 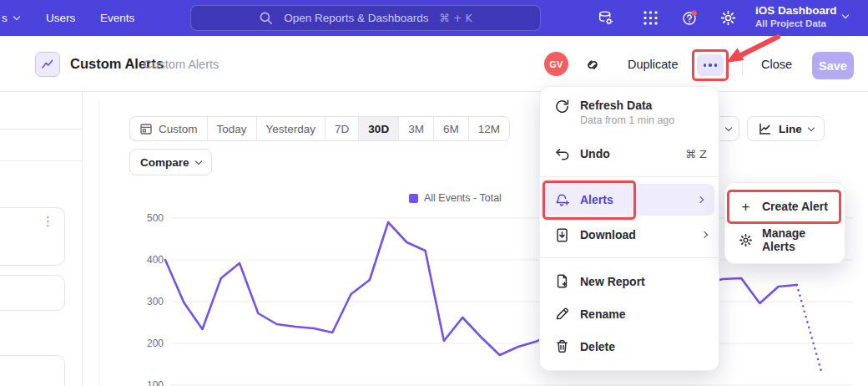 What do you see at coordinates (117, 18) in the screenshot?
I see `nav-item-label: Events` at bounding box center [117, 18].